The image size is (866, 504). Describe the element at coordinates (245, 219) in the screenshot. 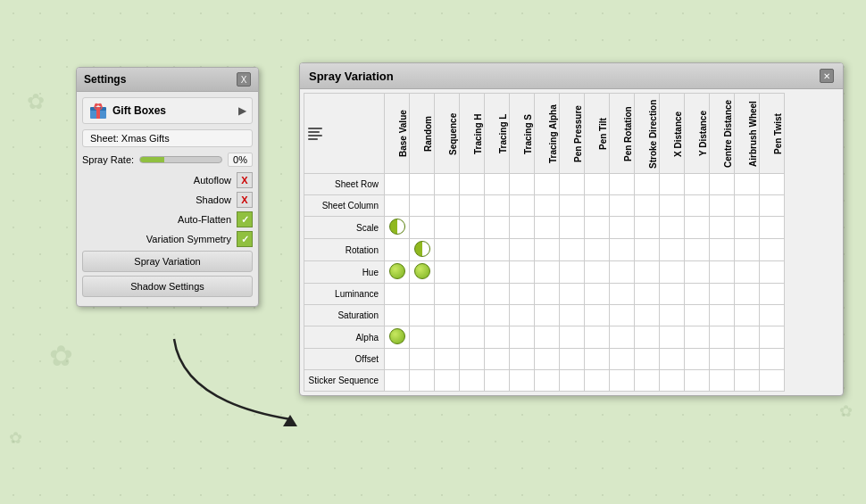

I see `auto-flatten-checkbox: ✓` at that location.